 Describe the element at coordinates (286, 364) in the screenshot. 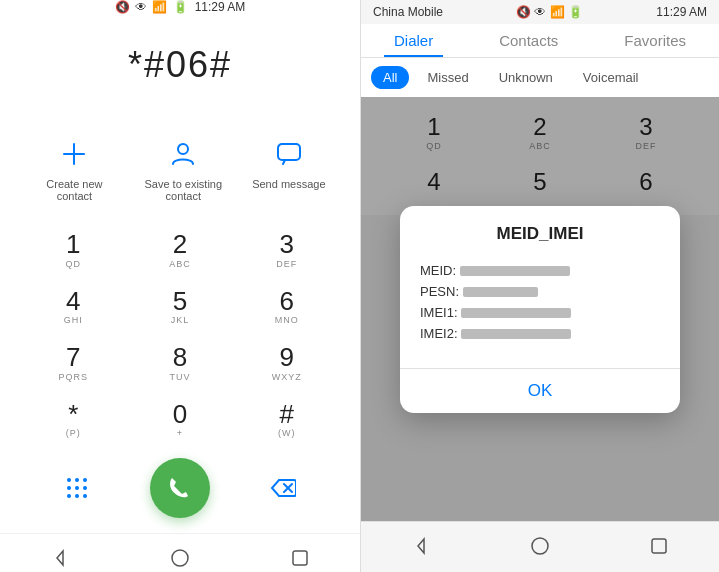

I see `key-9: 9WXYZ` at that location.